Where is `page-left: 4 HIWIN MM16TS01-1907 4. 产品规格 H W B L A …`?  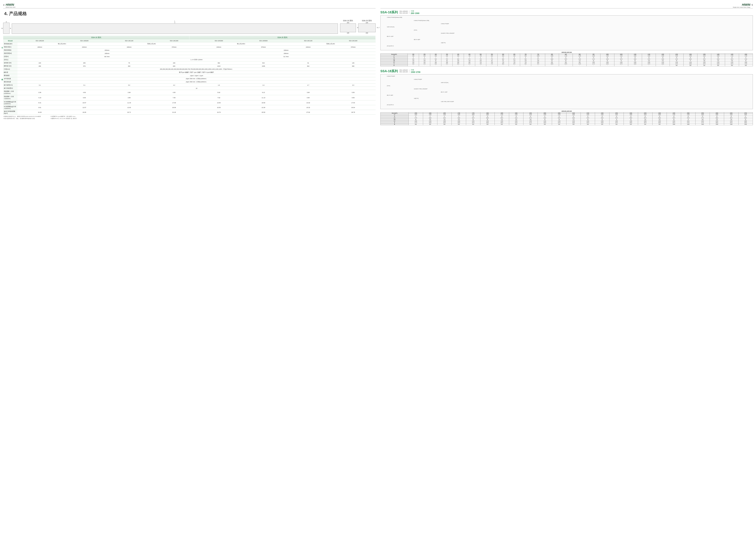 page-left: 4 HIWIN MM16TS01-1907 4. 产品规格 H W B L A … is located at coordinates (190, 65).